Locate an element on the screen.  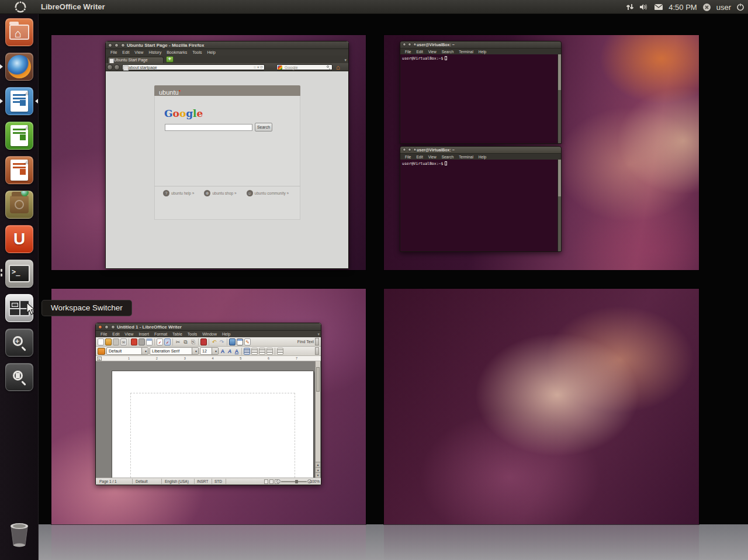
previous-page-button: ▲ is located at coordinates (318, 464).